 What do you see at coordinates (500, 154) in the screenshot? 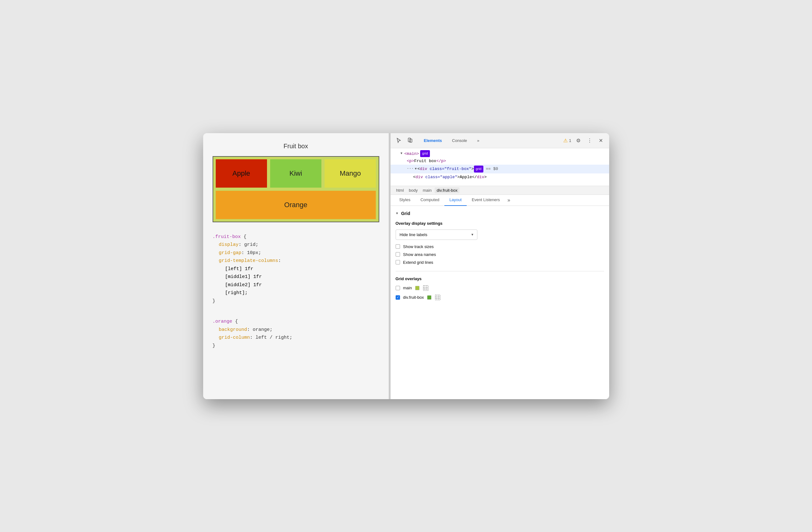
I see `dom-line-main: ▼ <main> grid` at bounding box center [500, 154].